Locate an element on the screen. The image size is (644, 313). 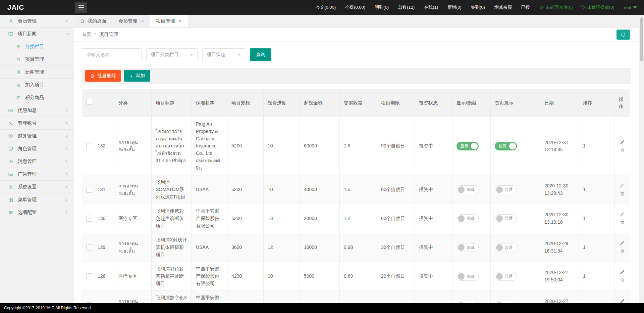
sidebar-item: 菜单管理 is located at coordinates (37, 200).